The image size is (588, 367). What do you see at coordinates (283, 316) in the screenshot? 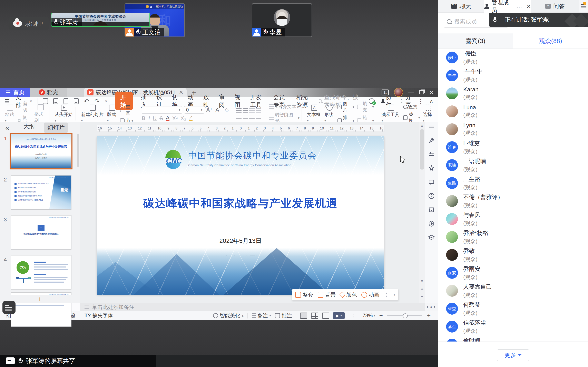
I see `comments-button: 批注` at bounding box center [283, 316].